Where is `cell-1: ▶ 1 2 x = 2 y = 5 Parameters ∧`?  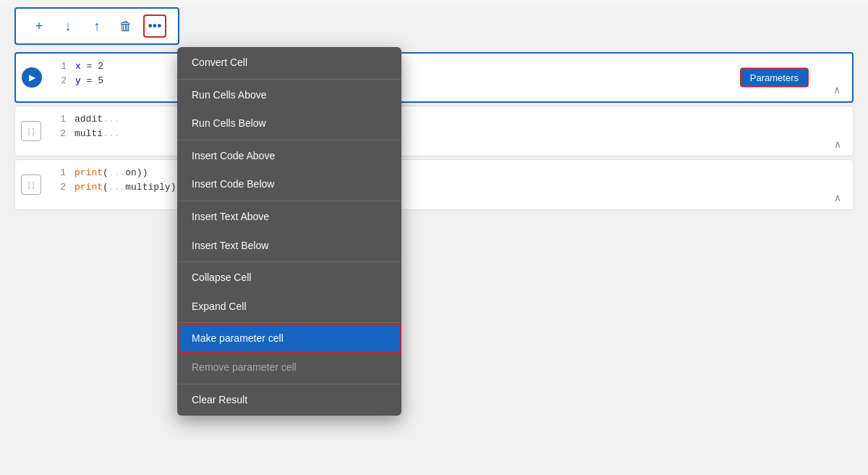 cell-1: ▶ 1 2 x = 2 y = 5 Parameters ∧ is located at coordinates (434, 77).